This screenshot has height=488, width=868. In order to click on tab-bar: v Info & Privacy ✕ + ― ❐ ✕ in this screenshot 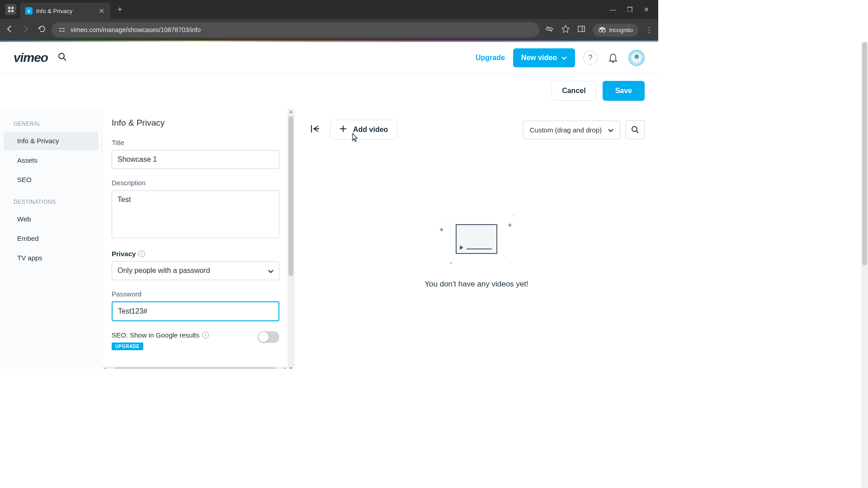, I will do `click(329, 9)`.